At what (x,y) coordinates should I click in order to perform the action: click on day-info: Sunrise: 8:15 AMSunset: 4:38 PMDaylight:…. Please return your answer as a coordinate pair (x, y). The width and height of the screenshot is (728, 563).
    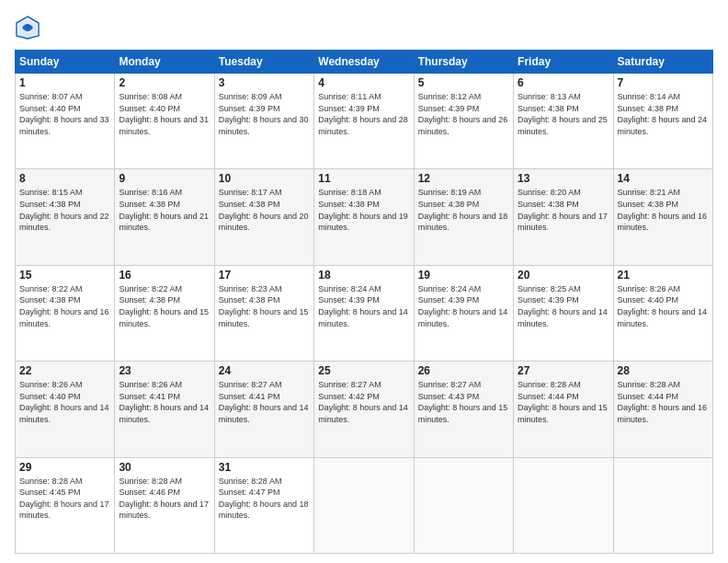
    Looking at the image, I should click on (64, 210).